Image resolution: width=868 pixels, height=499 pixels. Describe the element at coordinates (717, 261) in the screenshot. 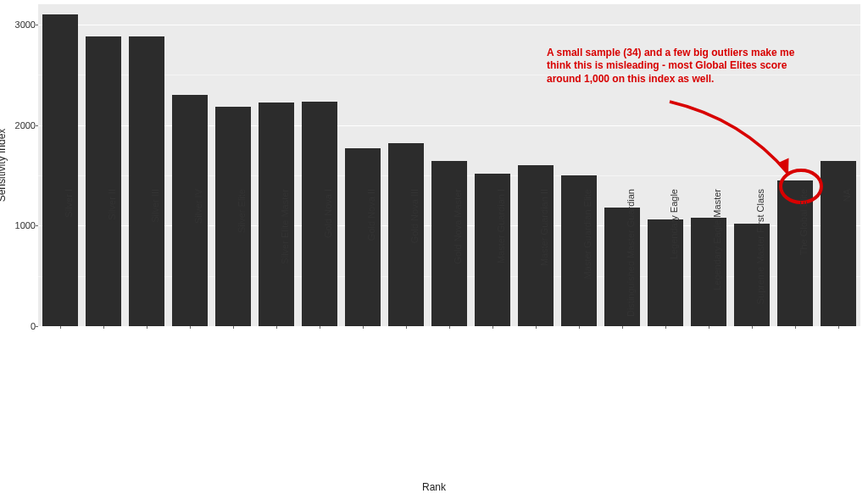

I see `x-tick-label: Legendary Eagle Master` at that location.